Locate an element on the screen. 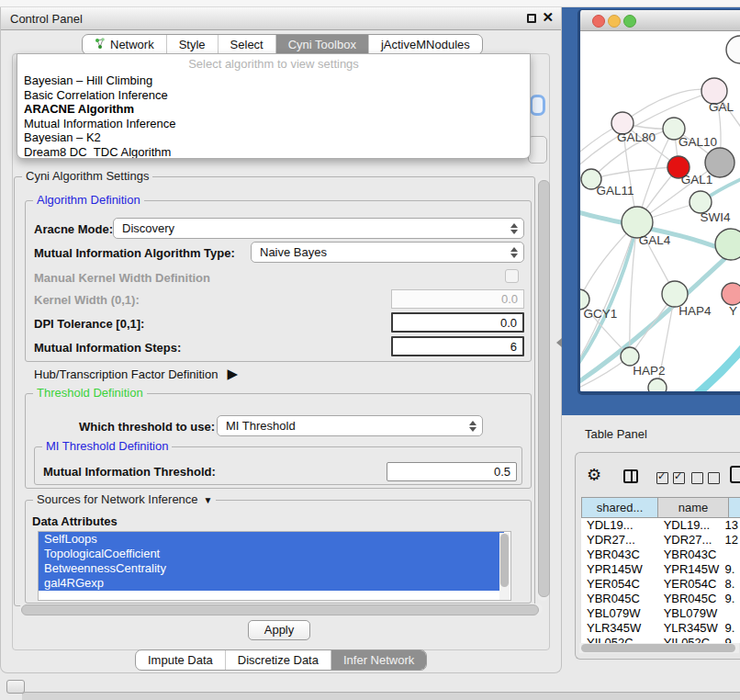  algorithm-option: Dream8 DC_TDC Algorithm is located at coordinates (274, 152).